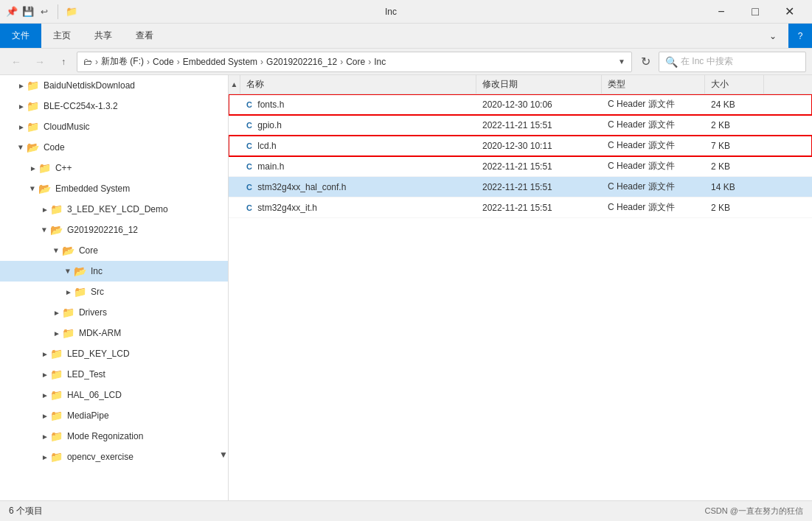  I want to click on minimize-button: −, so click(721, 12).